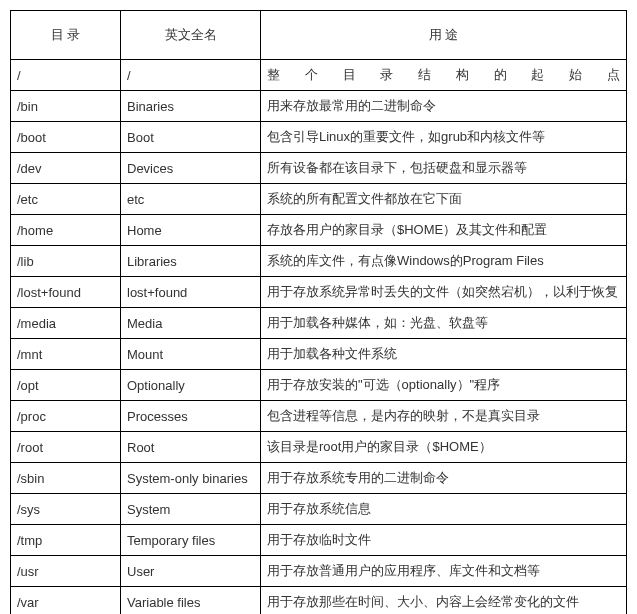 The height and width of the screenshot is (614, 637). What do you see at coordinates (66, 510) in the screenshot?
I see `cell-dir: /sys` at bounding box center [66, 510].